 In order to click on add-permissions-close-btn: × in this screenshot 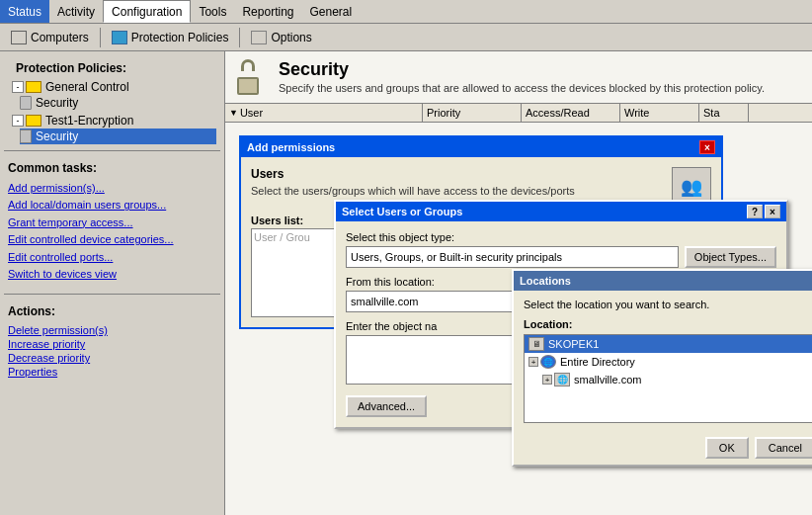, I will do `click(707, 147)`.